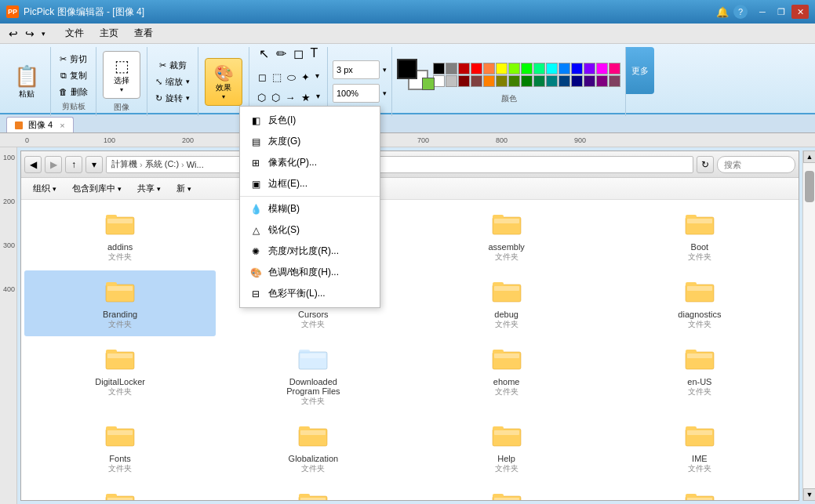 The image size is (815, 504). What do you see at coordinates (310, 273) in the screenshot?
I see `effects-menu-item: 🎨色调/饱和度(H)...` at bounding box center [310, 273].